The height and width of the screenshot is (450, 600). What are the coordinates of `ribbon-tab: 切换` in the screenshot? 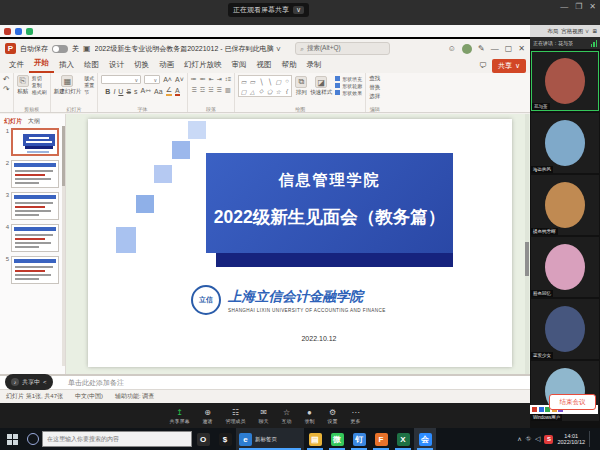 It's located at (142, 66).